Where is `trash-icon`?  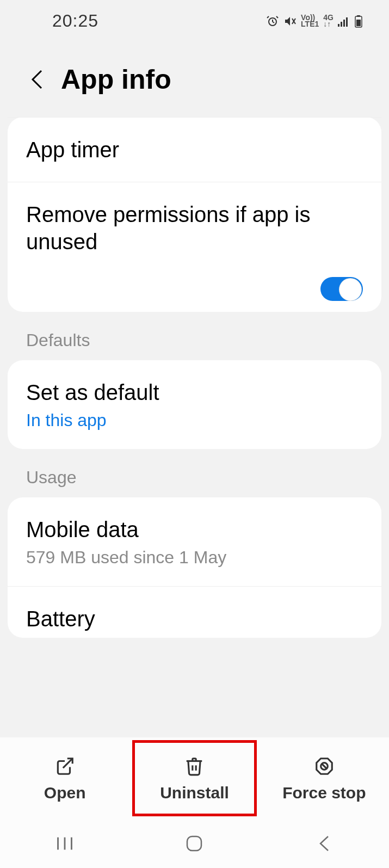 trash-icon is located at coordinates (194, 766).